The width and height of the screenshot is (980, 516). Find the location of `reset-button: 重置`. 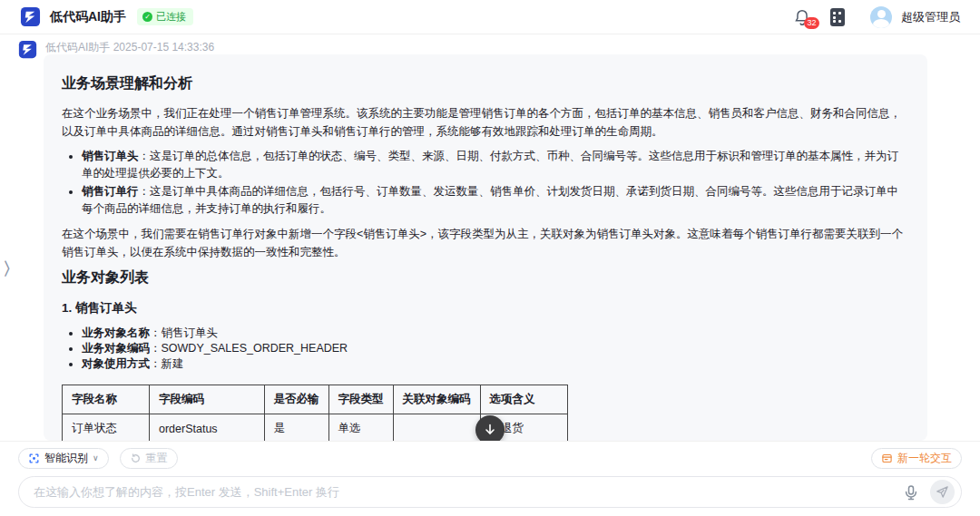

reset-button: 重置 is located at coordinates (149, 459).